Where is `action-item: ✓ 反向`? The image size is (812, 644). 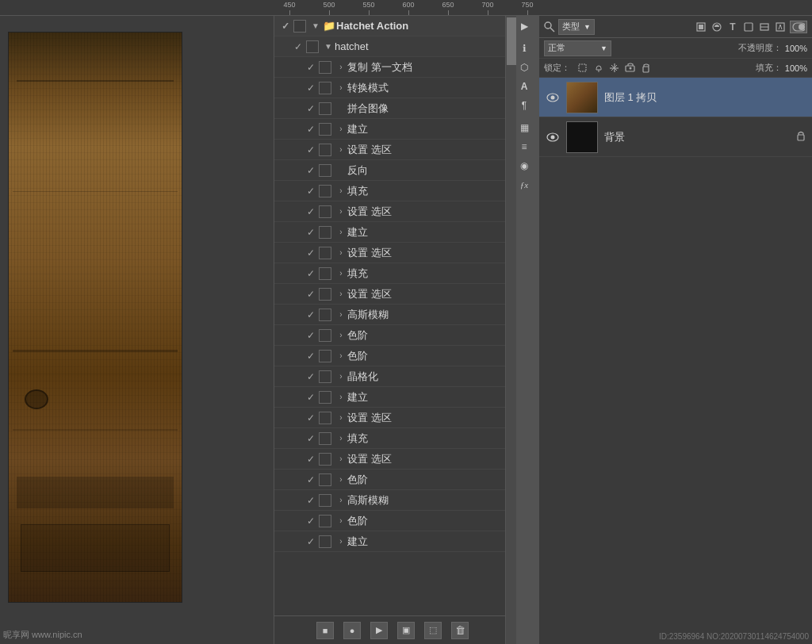
action-item: ✓ 反向 is located at coordinates (393, 171).